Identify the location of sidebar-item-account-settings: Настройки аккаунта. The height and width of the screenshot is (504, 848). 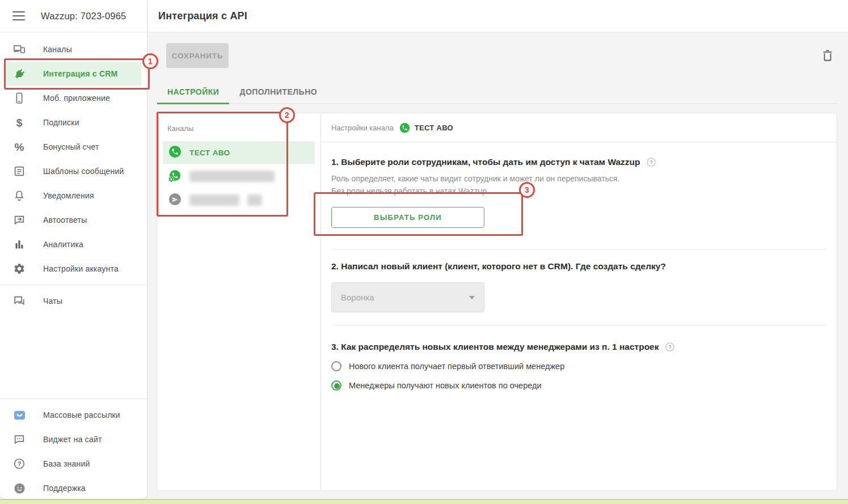
(74, 269).